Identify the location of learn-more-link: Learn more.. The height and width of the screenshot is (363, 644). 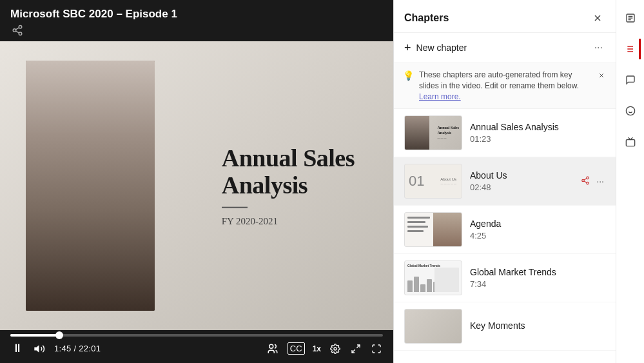
(440, 97).